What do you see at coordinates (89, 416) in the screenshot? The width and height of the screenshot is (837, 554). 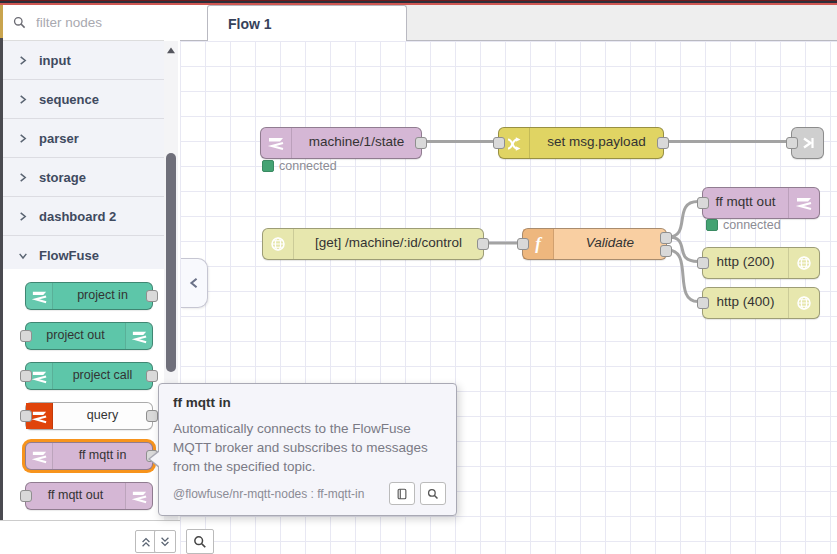 I see `palette-node-query: query` at bounding box center [89, 416].